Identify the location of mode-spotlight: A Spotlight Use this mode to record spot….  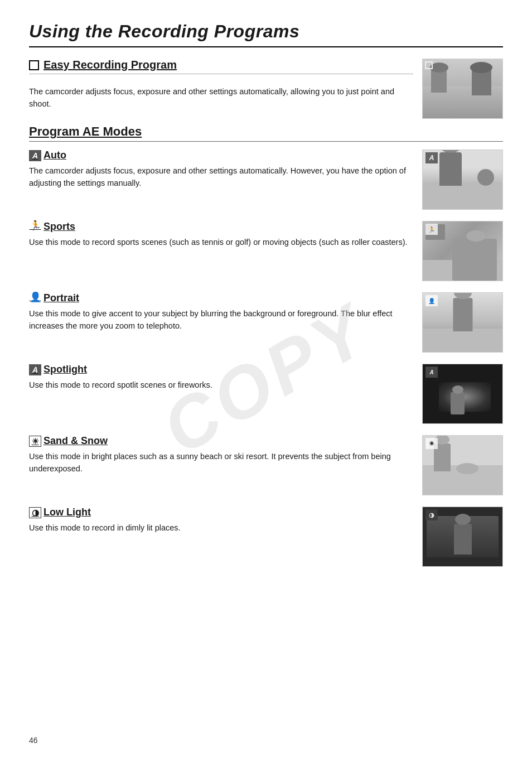
(266, 394).